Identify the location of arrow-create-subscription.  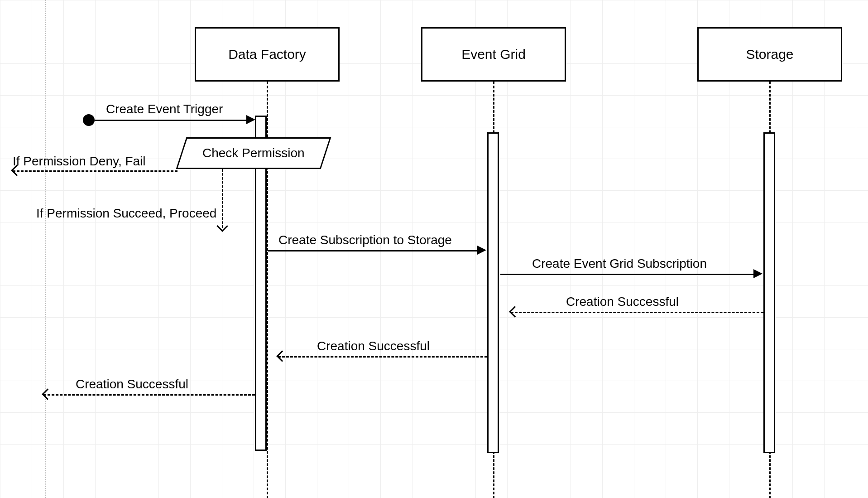
(373, 251).